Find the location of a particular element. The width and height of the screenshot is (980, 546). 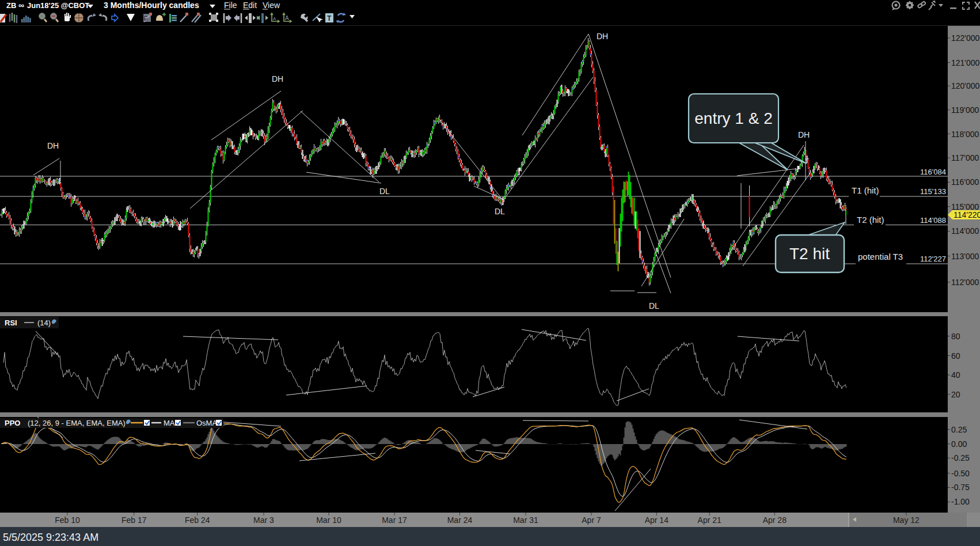

svg-text: entry 1 & 2 is located at coordinates (734, 119).